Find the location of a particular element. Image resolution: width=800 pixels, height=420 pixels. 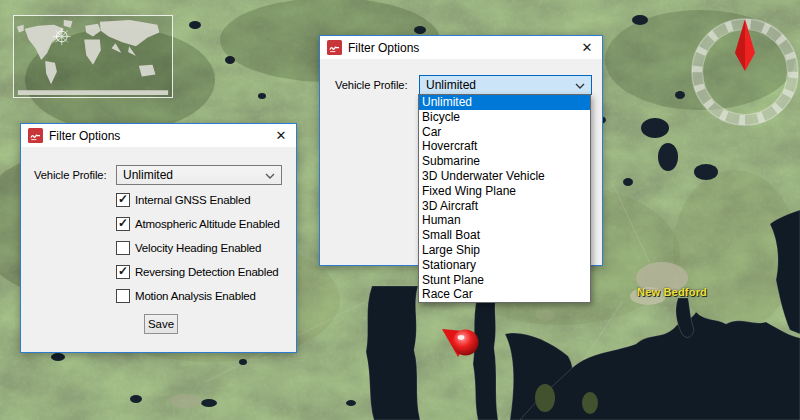

checkbox-row: Motion Analysis Enabled is located at coordinates (186, 296).